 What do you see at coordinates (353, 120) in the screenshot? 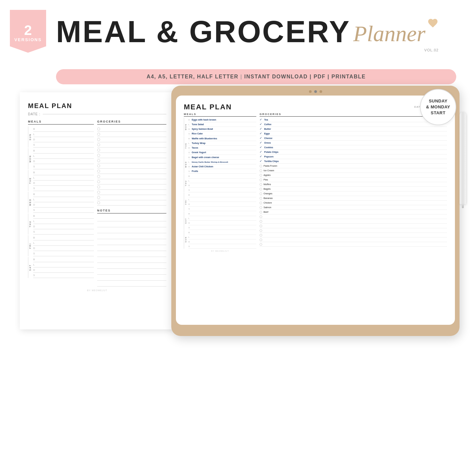
I see `list-item: ✓Tea` at bounding box center [353, 120].